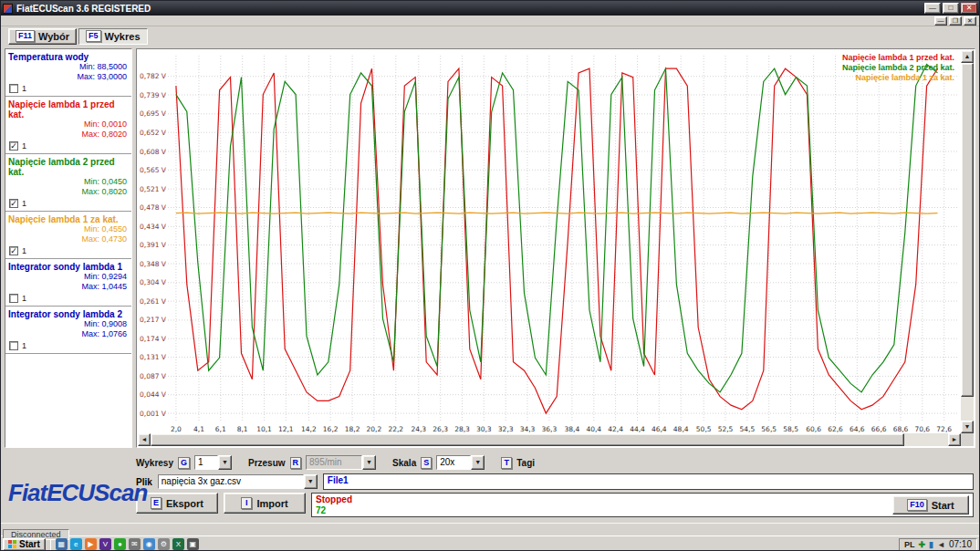 This screenshot has height=551, width=980. I want to click on svg-text: 36,3, so click(549, 429).